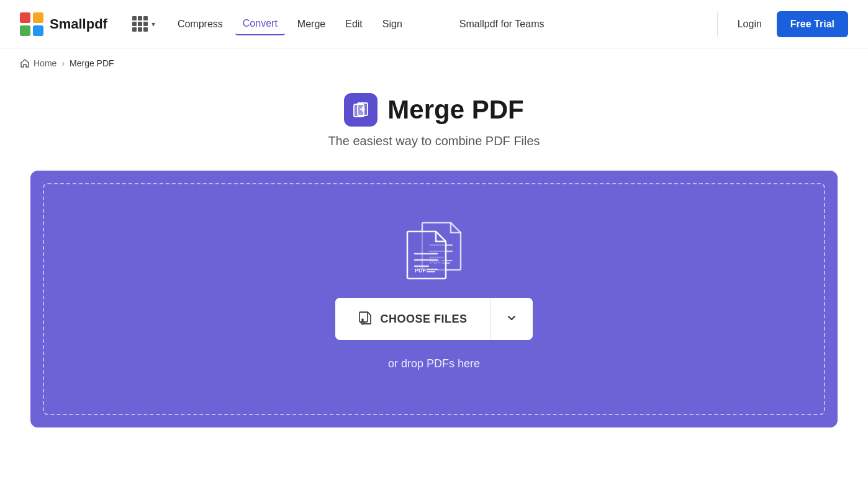 Image resolution: width=868 pixels, height=492 pixels. I want to click on page-title: Merge PDF, so click(456, 110).